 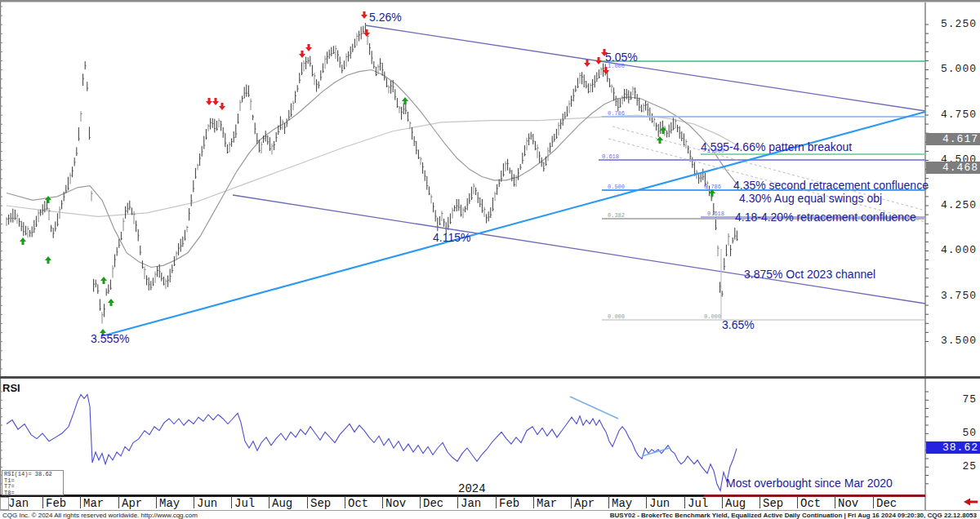 I want to click on panel-separator, so click(x=490, y=377).